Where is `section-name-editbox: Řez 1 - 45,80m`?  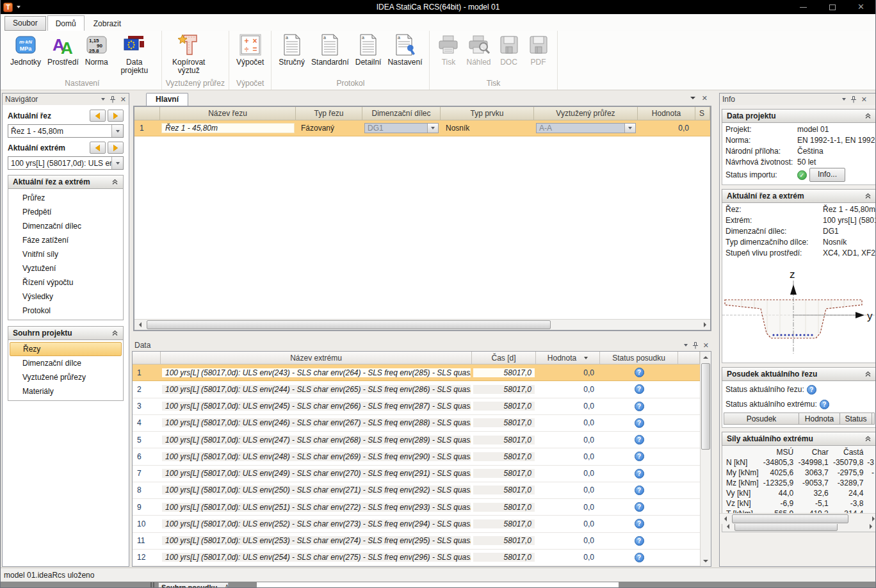 section-name-editbox: Řez 1 - 45,80m is located at coordinates (228, 128).